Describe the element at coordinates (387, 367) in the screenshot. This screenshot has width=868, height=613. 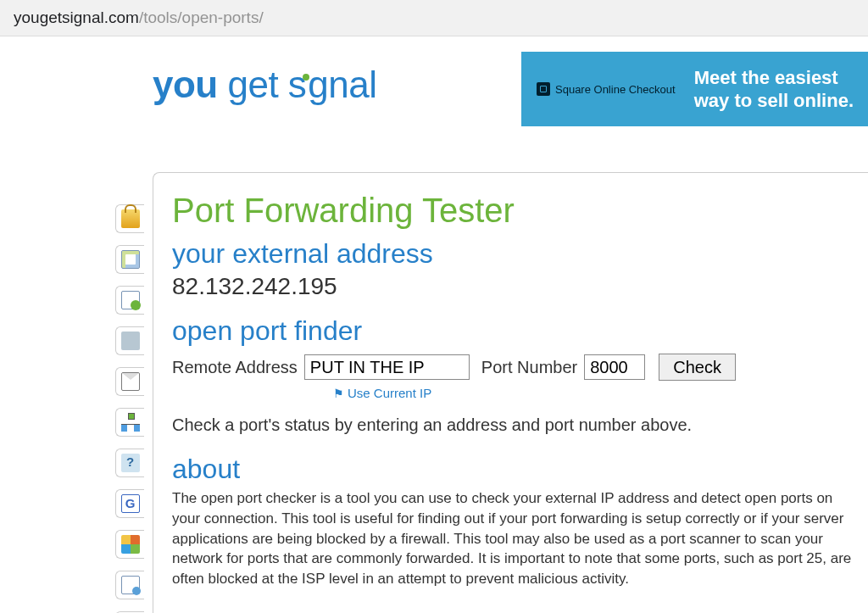
I see `remote-address-input` at that location.